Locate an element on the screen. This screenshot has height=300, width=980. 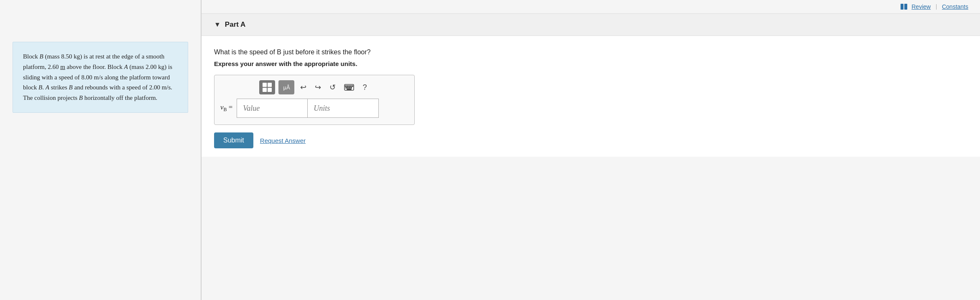
request-answer-link: Request Answer is located at coordinates (283, 140).